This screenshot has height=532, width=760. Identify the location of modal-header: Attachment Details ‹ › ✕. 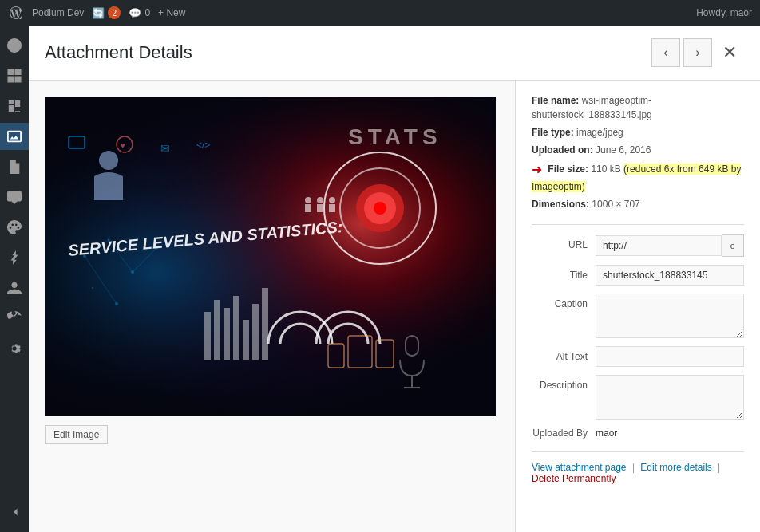
(394, 53).